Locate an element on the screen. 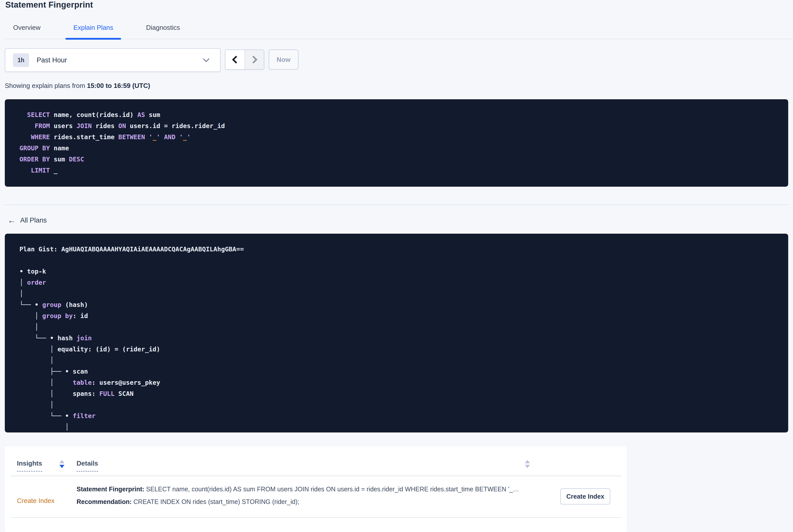  chevron-right-icon is located at coordinates (253, 60).